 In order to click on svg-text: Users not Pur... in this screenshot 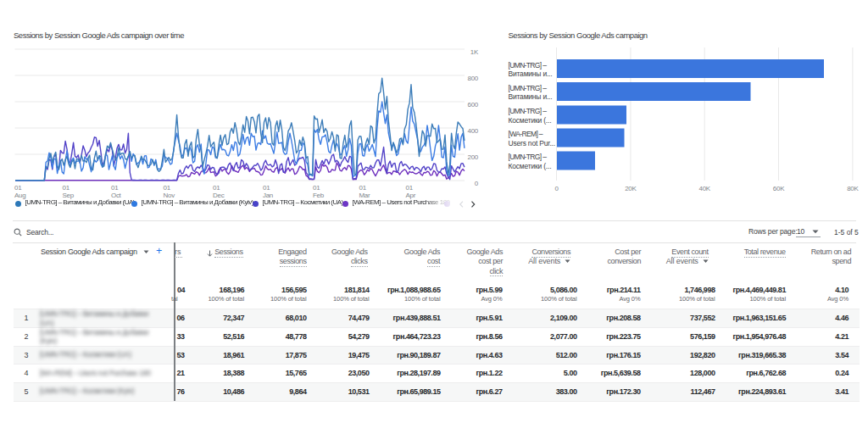, I will do `click(532, 143)`.